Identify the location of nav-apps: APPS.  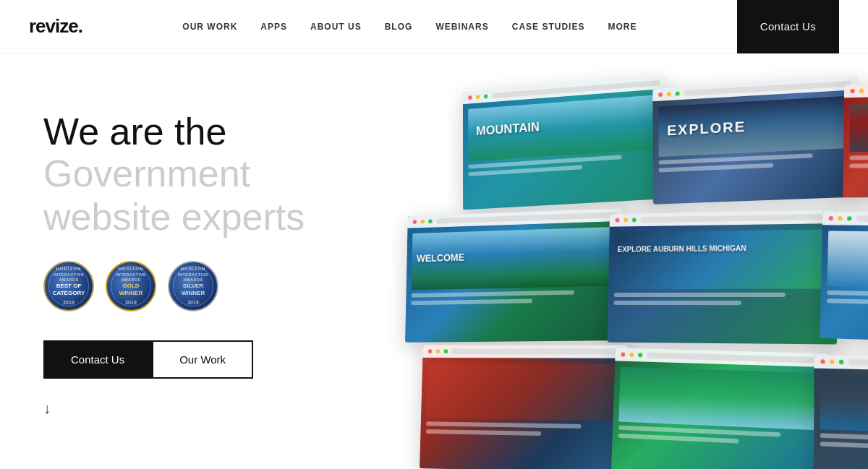
(273, 27).